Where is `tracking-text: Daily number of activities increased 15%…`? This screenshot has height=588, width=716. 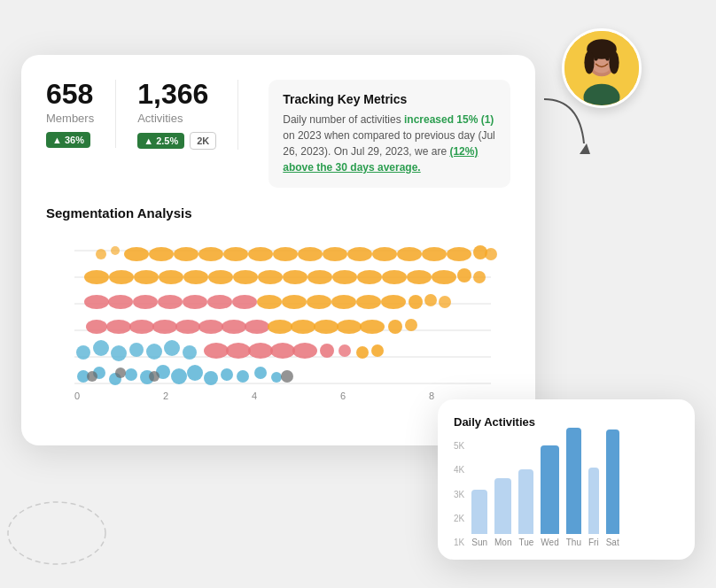 tracking-text: Daily number of activities increased 15%… is located at coordinates (390, 143).